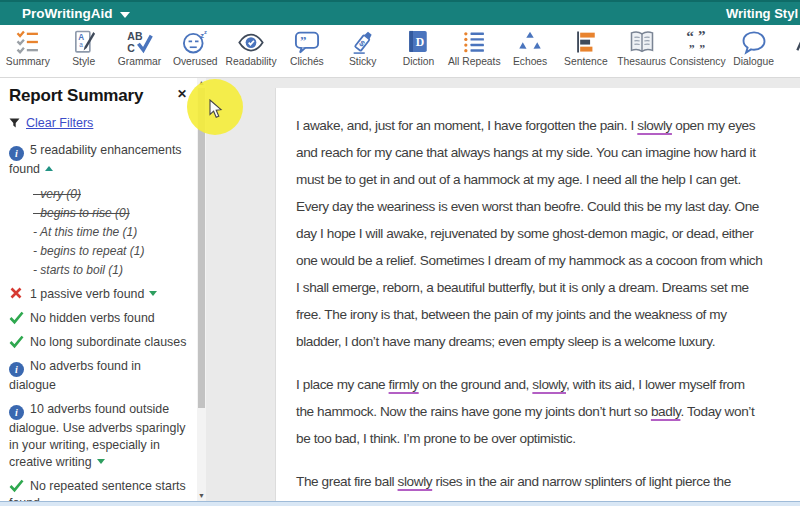 This screenshot has width=800, height=506. Describe the element at coordinates (548, 234) in the screenshot. I see `doc-line: day I hope I will awake, rejuvenated by …` at that location.